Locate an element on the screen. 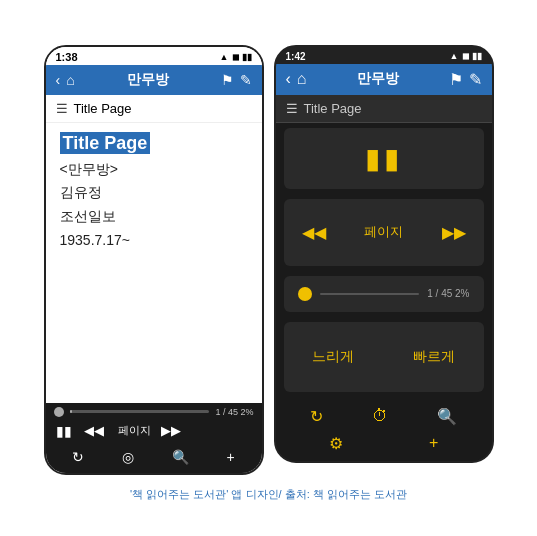 Image resolution: width=537 pixels, height=536 pixels. content-line-1: <만무방> is located at coordinates (154, 170).